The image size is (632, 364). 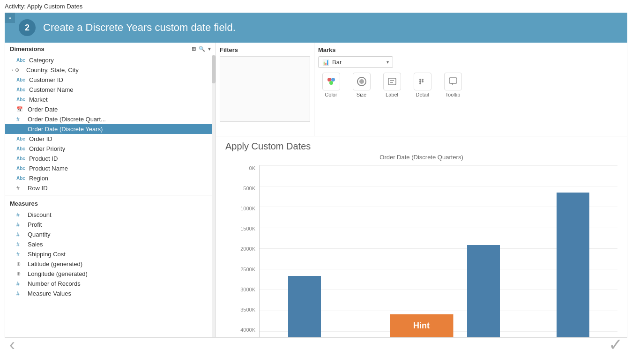 What do you see at coordinates (35, 225) in the screenshot?
I see `field-label: Profit` at bounding box center [35, 225].